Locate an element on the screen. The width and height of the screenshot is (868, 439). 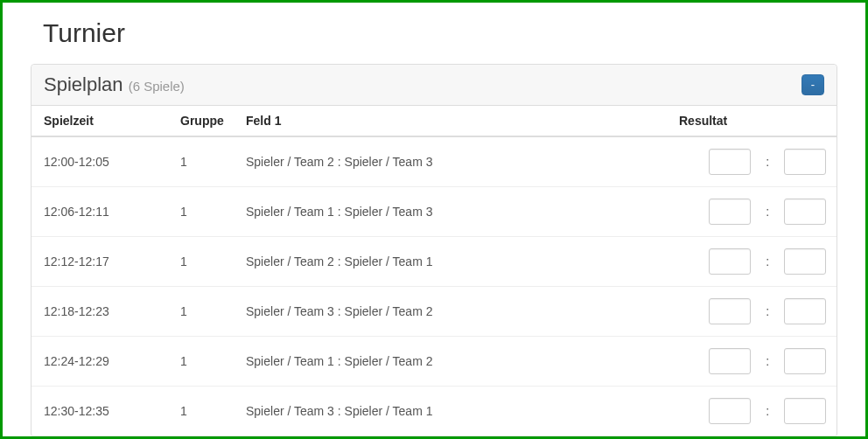
header-group: Gruppe is located at coordinates (205, 121).